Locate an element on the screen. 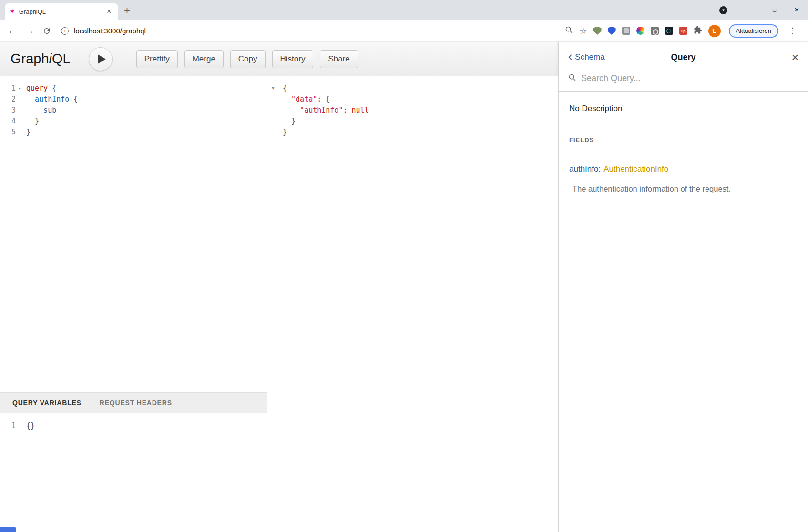 The height and width of the screenshot is (532, 808). code-line: 5} is located at coordinates (133, 133).